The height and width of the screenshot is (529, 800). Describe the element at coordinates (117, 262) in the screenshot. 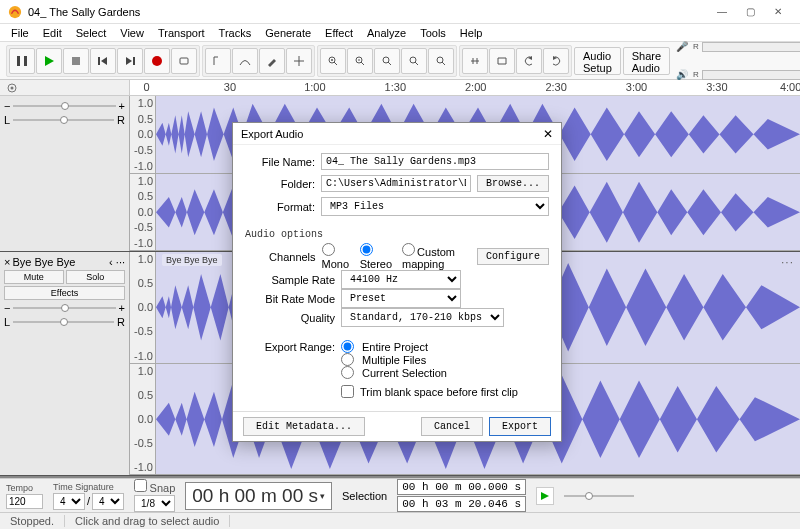

I see `track-menu-icon: ‹ ···` at that location.